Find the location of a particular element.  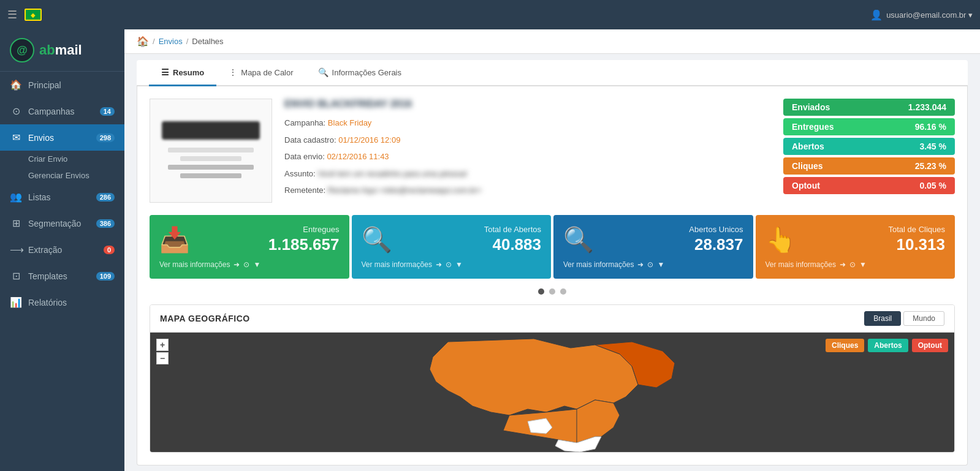

logo-text: abmail is located at coordinates (61, 50).